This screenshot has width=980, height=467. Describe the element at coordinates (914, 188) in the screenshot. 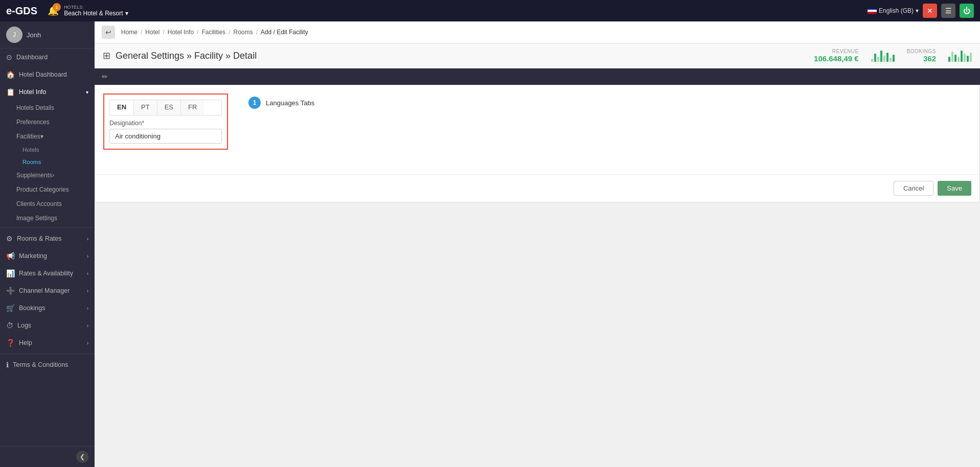

I see `cancel-button: Cancel` at that location.